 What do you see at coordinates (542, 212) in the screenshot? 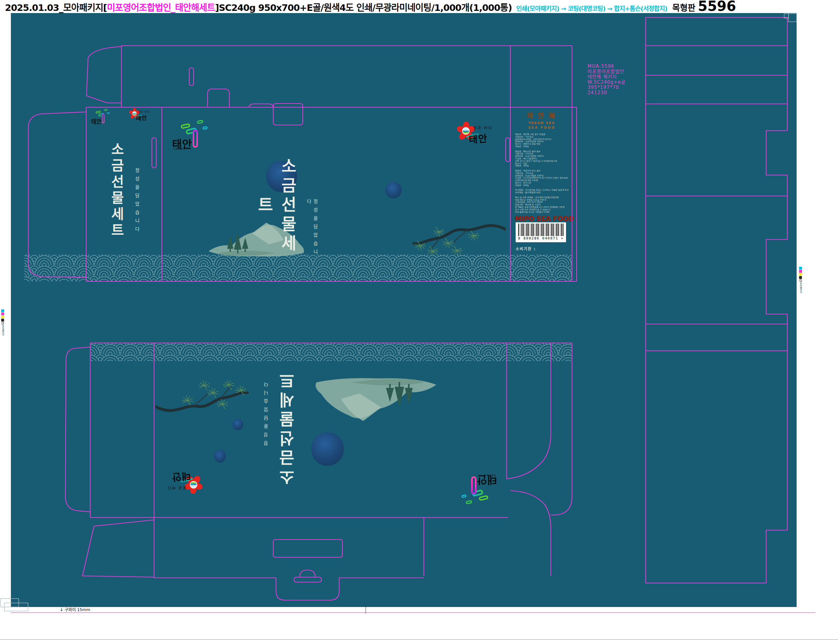
I see `info-text-line: 부정·불량식품 신고는 국번없이 1399` at bounding box center [542, 212].